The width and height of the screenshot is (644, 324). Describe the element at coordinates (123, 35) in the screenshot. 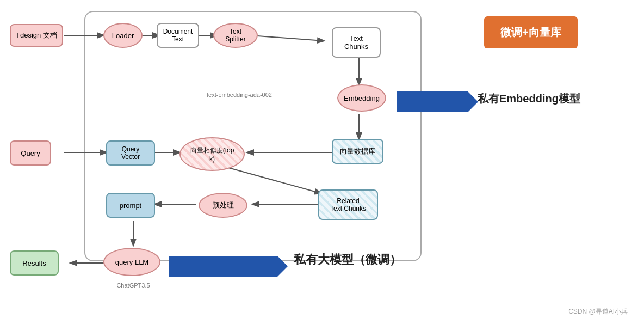

I see `loader-node: Loader` at that location.